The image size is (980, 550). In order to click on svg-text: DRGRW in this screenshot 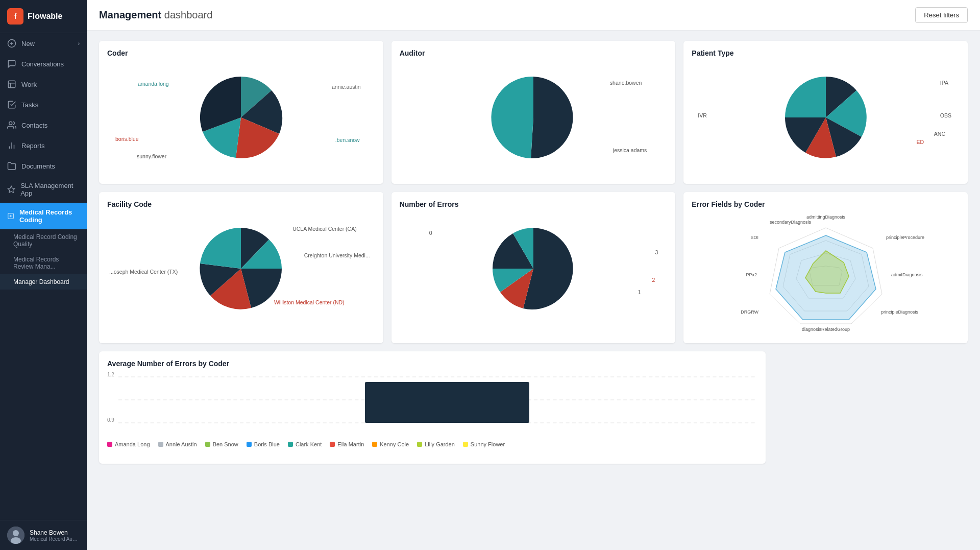, I will do `click(749, 312)`.